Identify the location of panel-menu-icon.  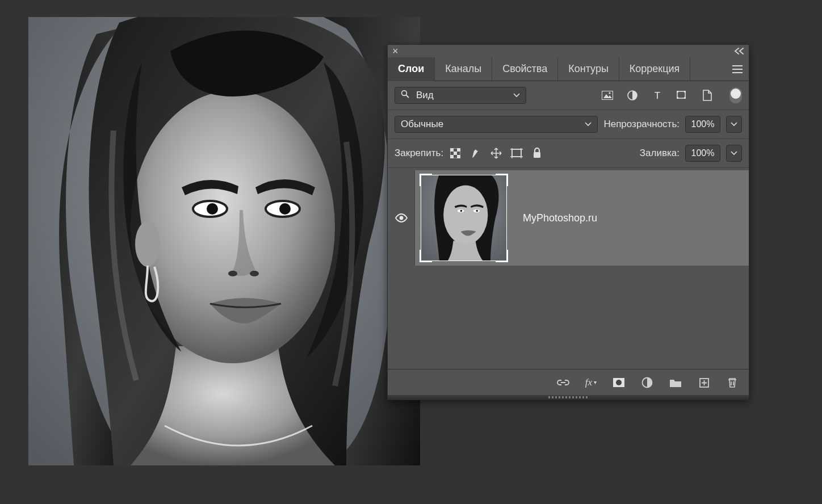
(737, 69).